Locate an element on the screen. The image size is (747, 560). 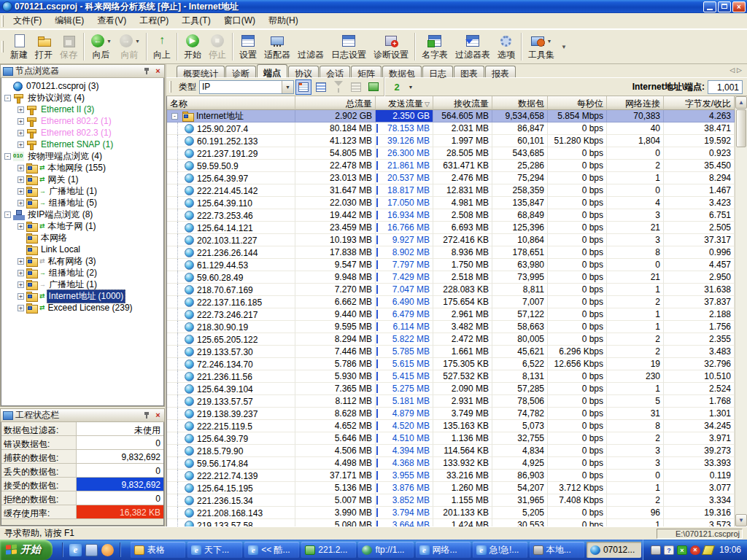
filter-node-button is located at coordinates (338, 88).